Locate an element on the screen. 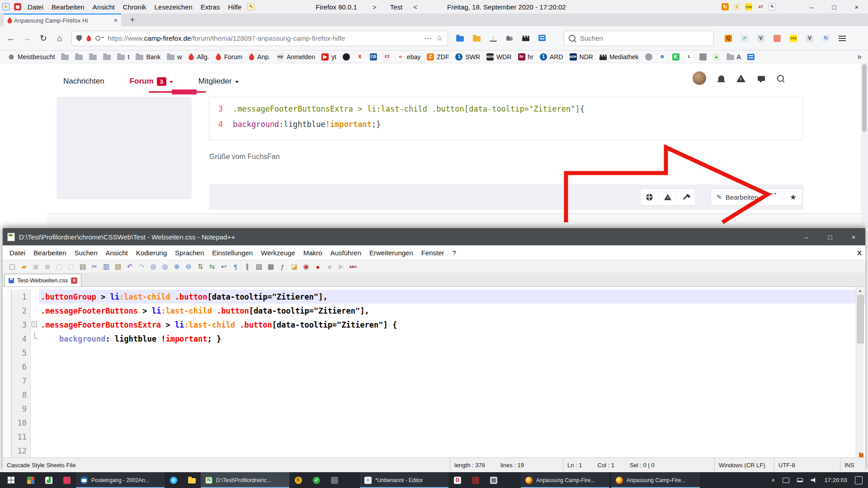 The height and width of the screenshot is (488, 868). fx-menu-ansicht: Ansicht is located at coordinates (104, 7).